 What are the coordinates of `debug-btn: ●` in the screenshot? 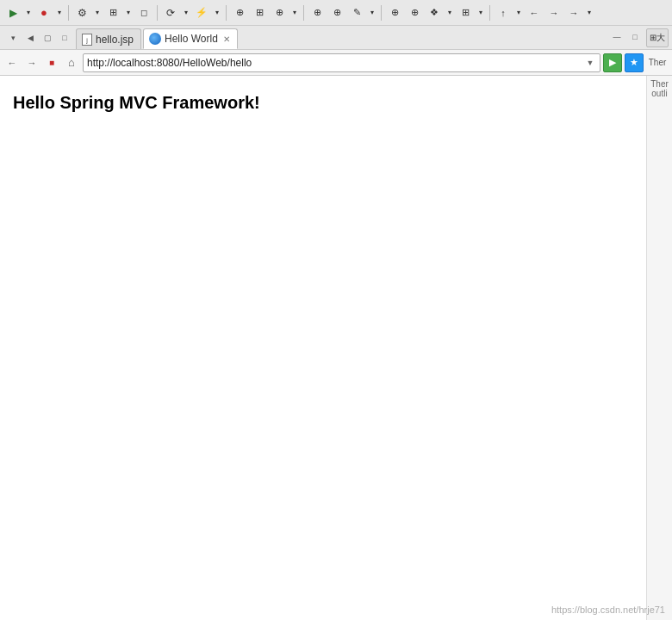 It's located at (44, 13).